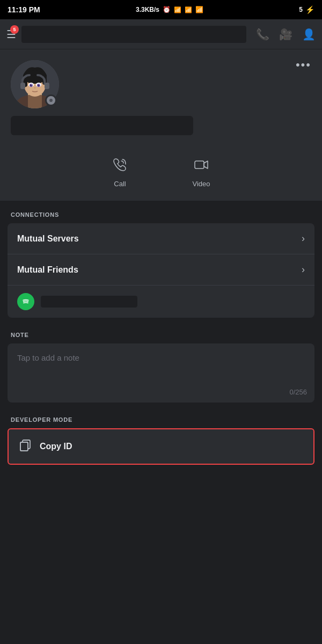 The height and width of the screenshot is (644, 322). What do you see at coordinates (161, 10) in the screenshot?
I see `status-bar: 11:19 PM 3.3KB/s ⏰ 📶 📶 📶 5 ⚡` at bounding box center [161, 10].